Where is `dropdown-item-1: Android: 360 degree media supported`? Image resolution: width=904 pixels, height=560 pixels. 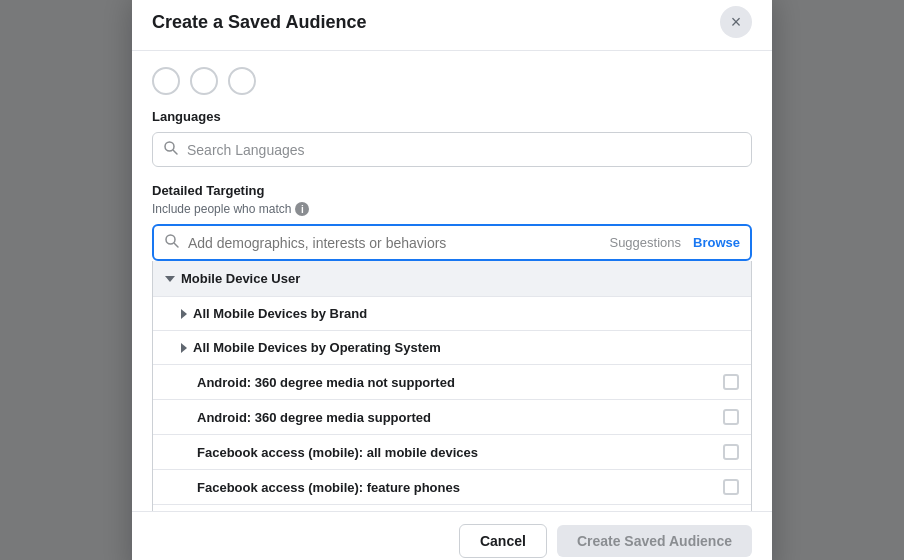
dropdown-item-1: Android: 360 degree media supported is located at coordinates (452, 416).